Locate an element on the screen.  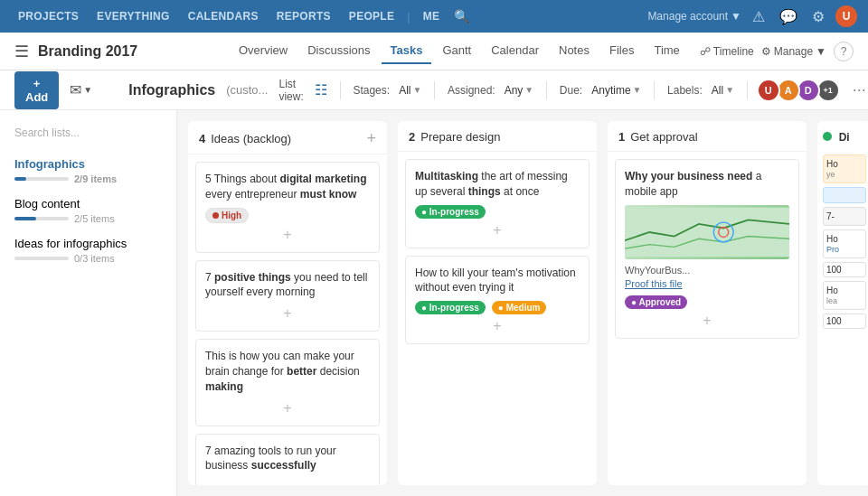
col-partial-label: Di is located at coordinates (844, 137).